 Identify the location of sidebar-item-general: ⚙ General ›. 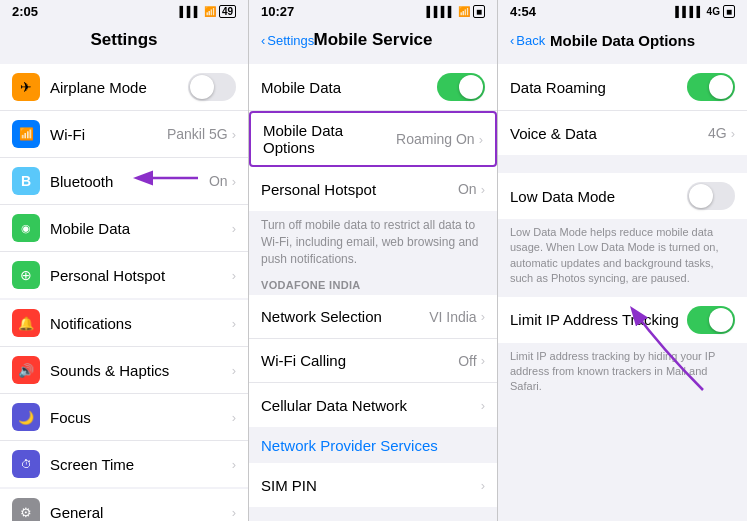
(124, 505).